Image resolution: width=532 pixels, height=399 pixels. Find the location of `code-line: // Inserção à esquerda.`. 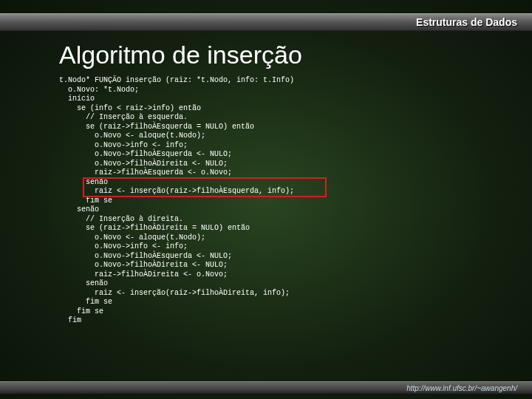

code-line: // Inserção à esquerda. is located at coordinates (281, 118).